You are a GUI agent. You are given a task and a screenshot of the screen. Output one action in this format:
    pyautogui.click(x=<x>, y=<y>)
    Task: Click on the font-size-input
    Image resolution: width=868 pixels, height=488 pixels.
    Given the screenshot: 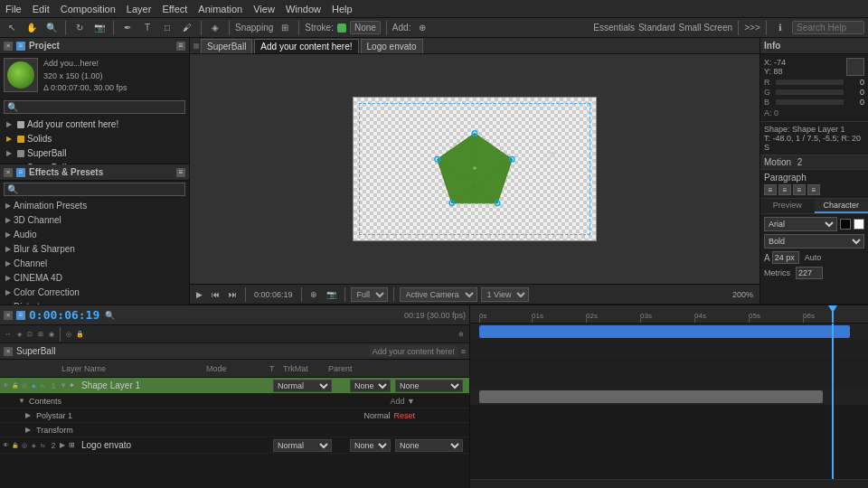 What is the action you would take?
    pyautogui.click(x=786, y=258)
    